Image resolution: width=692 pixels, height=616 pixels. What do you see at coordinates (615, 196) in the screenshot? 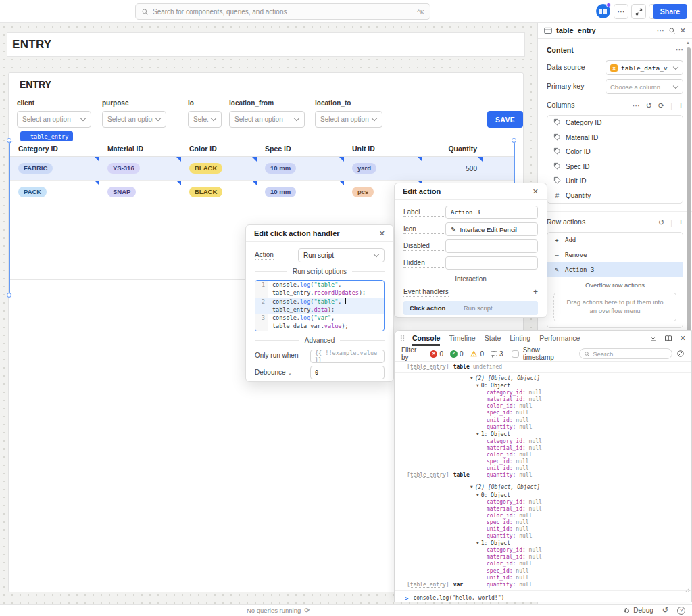
I see `column-item-quantity: #Quantity` at bounding box center [615, 196].